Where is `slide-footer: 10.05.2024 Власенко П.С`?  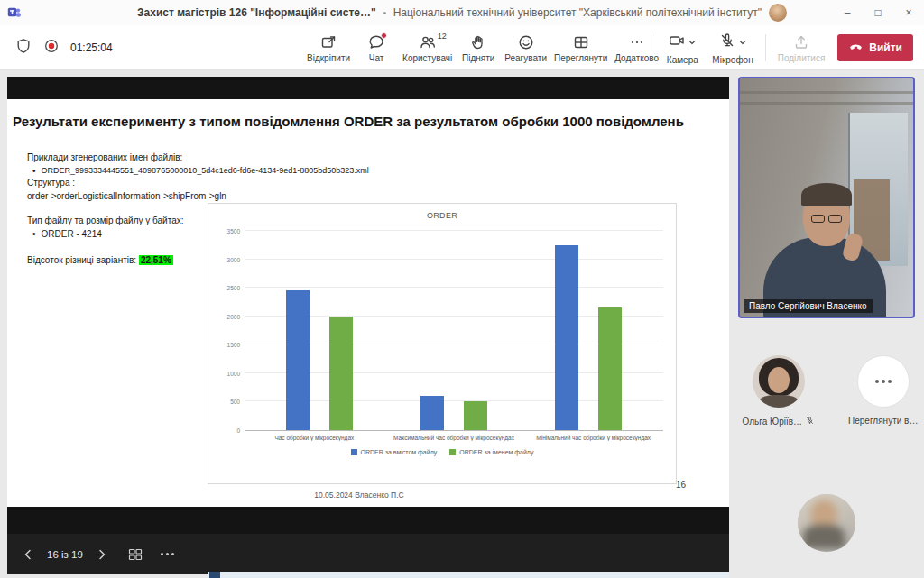
slide-footer: 10.05.2024 Власенко П.С is located at coordinates (359, 495).